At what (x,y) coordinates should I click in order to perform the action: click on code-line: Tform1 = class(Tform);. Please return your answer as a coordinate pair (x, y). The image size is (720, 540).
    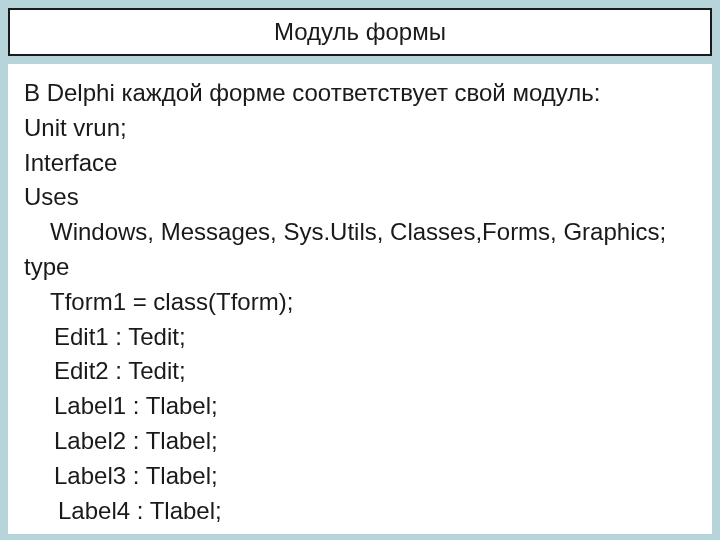
    Looking at the image, I should click on (360, 302).